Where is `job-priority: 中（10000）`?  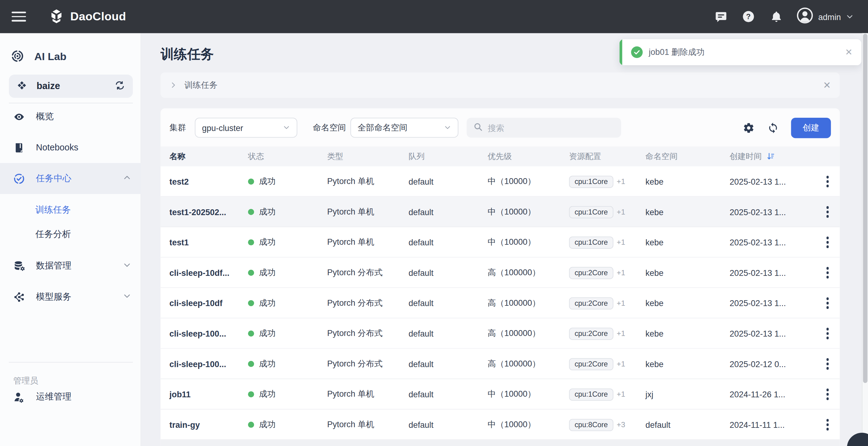 job-priority: 中（10000） is located at coordinates (529, 212).